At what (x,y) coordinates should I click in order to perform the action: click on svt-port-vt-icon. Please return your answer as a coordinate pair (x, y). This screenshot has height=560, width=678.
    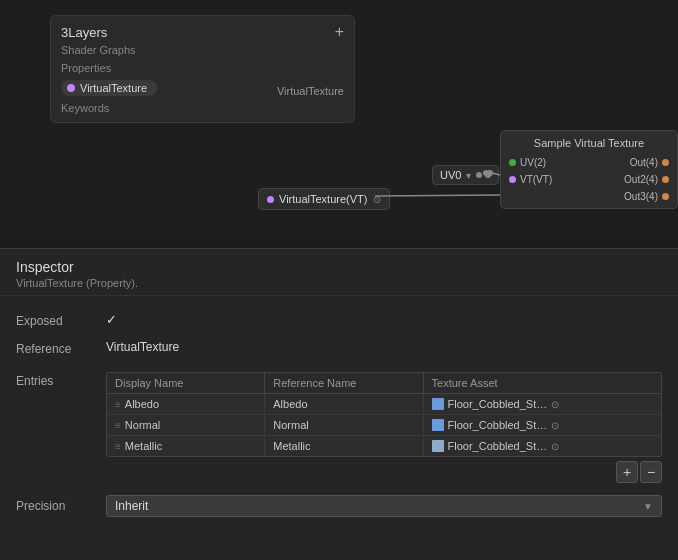
    Looking at the image, I should click on (512, 180).